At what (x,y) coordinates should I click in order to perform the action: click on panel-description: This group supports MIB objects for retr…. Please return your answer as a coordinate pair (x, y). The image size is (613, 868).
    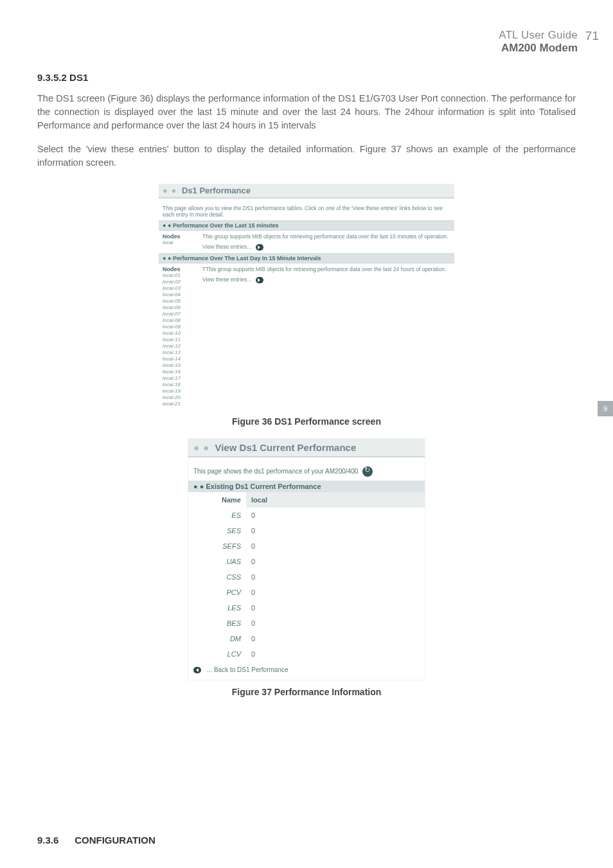
    Looking at the image, I should click on (326, 236).